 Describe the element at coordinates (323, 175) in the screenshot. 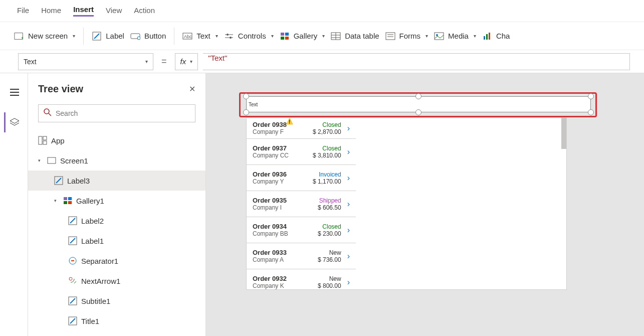

I see `order-status: Invoiced` at that location.